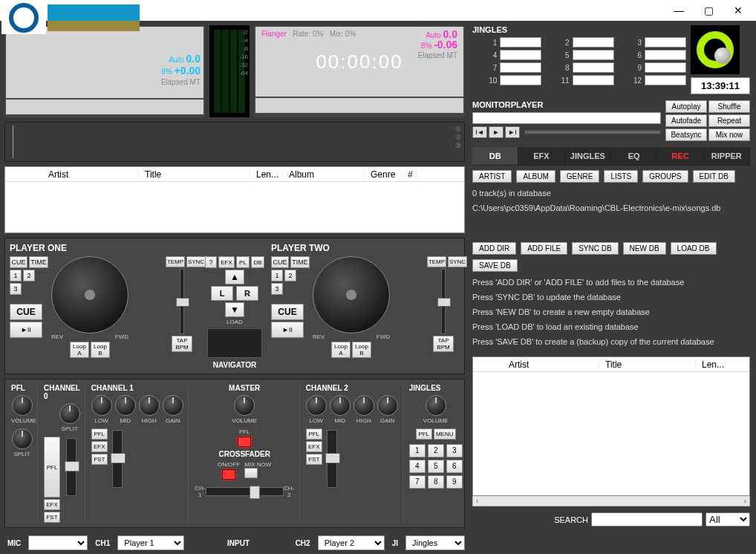  I want to click on ch1-efx: EFX, so click(100, 447).